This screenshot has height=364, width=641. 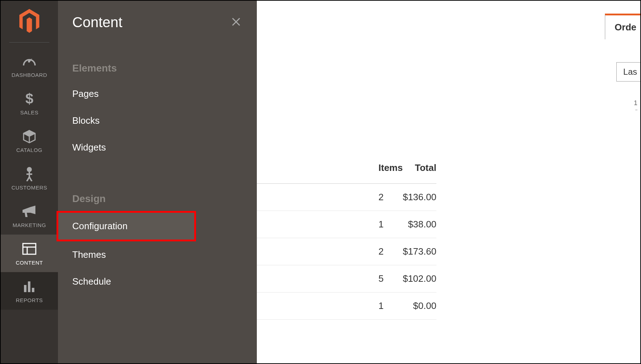 What do you see at coordinates (29, 66) in the screenshot?
I see `sidebar-item-dashboard: DASHBOARD` at bounding box center [29, 66].